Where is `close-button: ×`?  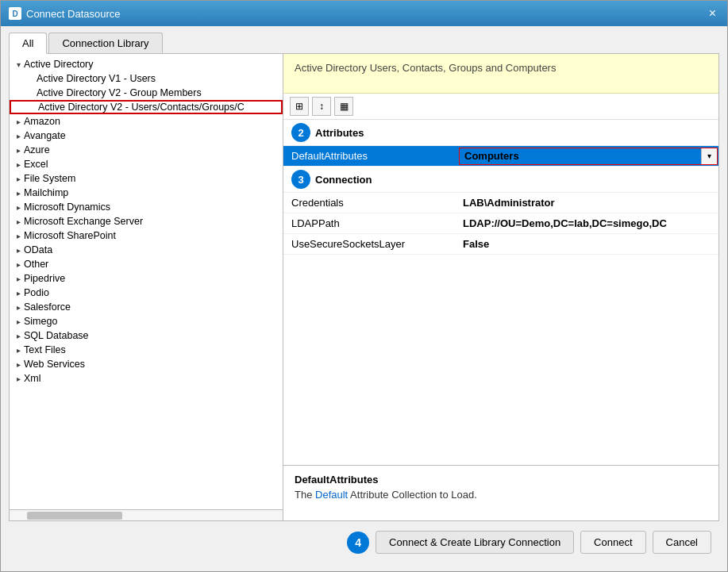 close-button: × is located at coordinates (713, 13).